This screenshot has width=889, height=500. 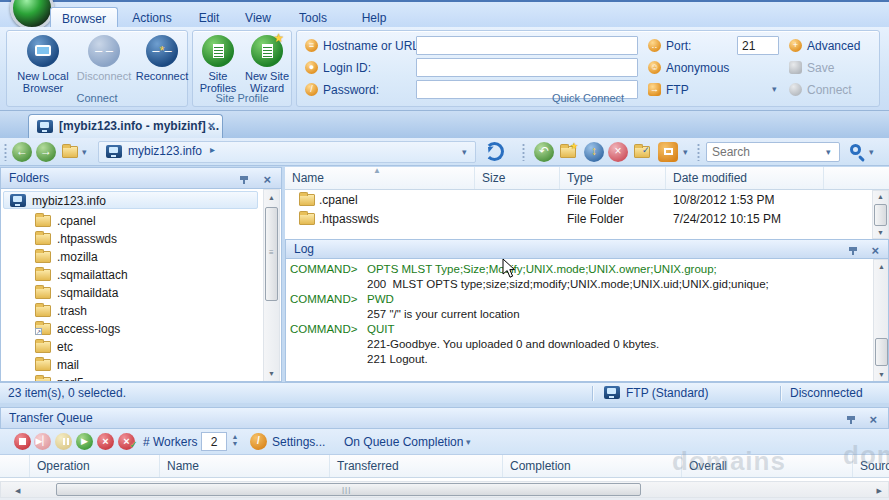 What do you see at coordinates (592, 466) in the screenshot?
I see `column-header-completion: Completion` at bounding box center [592, 466].